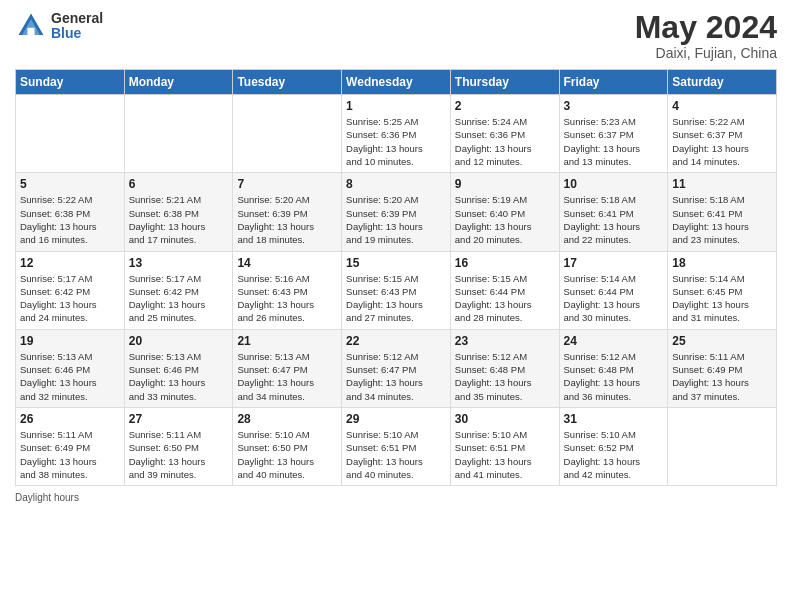 This screenshot has width=792, height=612. Describe the element at coordinates (179, 454) in the screenshot. I see `day-info: Sunrise: 5:11 AM Sunset: 6:50 PM Dayligh…` at that location.